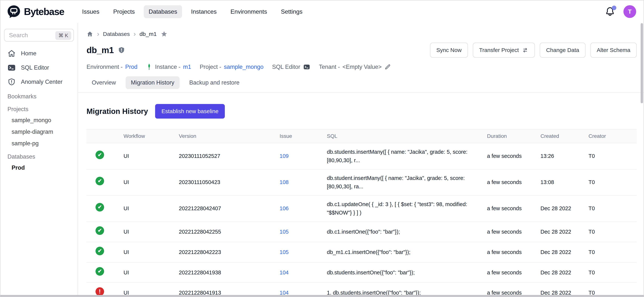 The width and height of the screenshot is (644, 297). Describe the element at coordinates (614, 50) in the screenshot. I see `alter-schema-button: Alter Schema` at that location.